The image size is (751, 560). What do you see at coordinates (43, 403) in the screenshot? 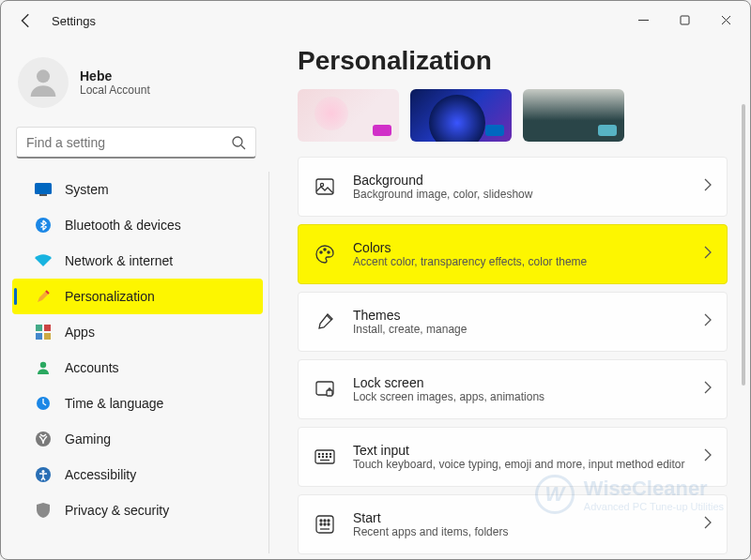
I see `clock-globe-icon` at bounding box center [43, 403].